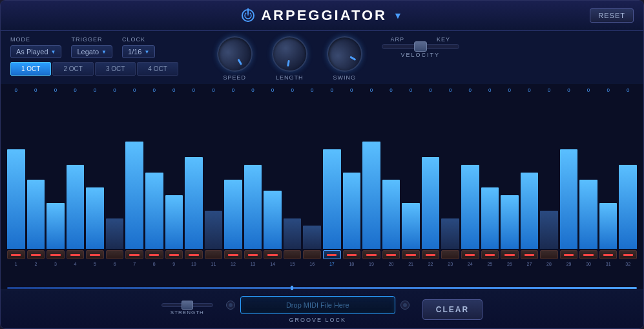  I want to click on step-column-30: 030, so click(588, 177).